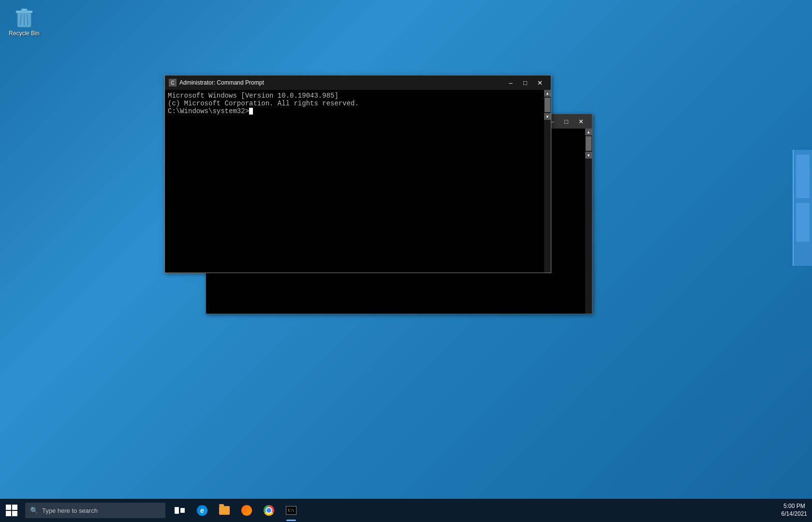 This screenshot has height=522, width=812. Describe the element at coordinates (589, 155) in the screenshot. I see `cmd-scroll-down-back: ▼` at that location.